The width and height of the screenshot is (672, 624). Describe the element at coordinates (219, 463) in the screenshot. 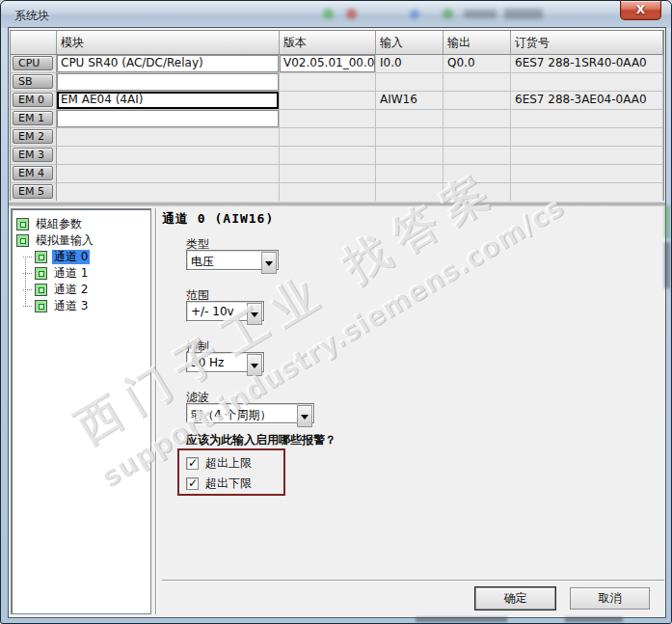

I see `alarm-upper-limit-row: 超出上限` at that location.